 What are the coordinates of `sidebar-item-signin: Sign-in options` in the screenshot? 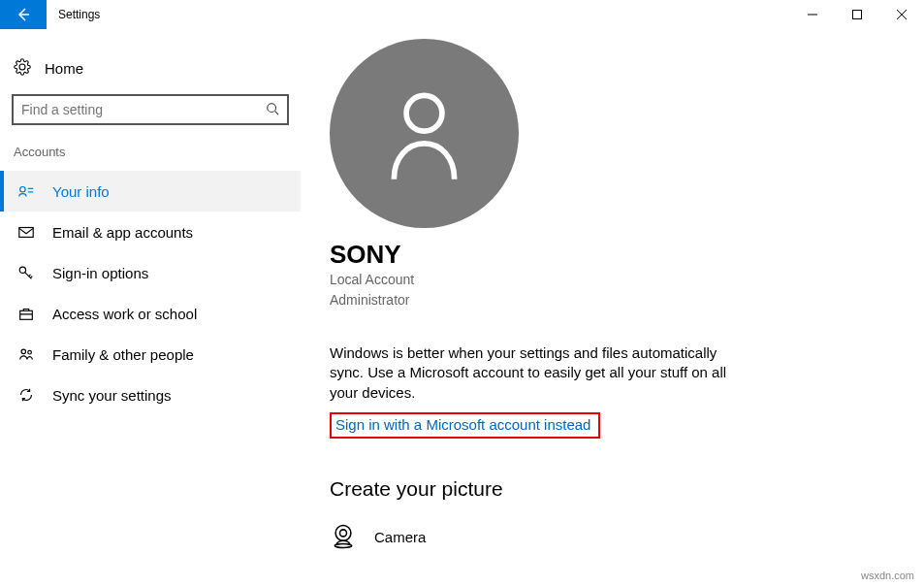 It's located at (150, 273).